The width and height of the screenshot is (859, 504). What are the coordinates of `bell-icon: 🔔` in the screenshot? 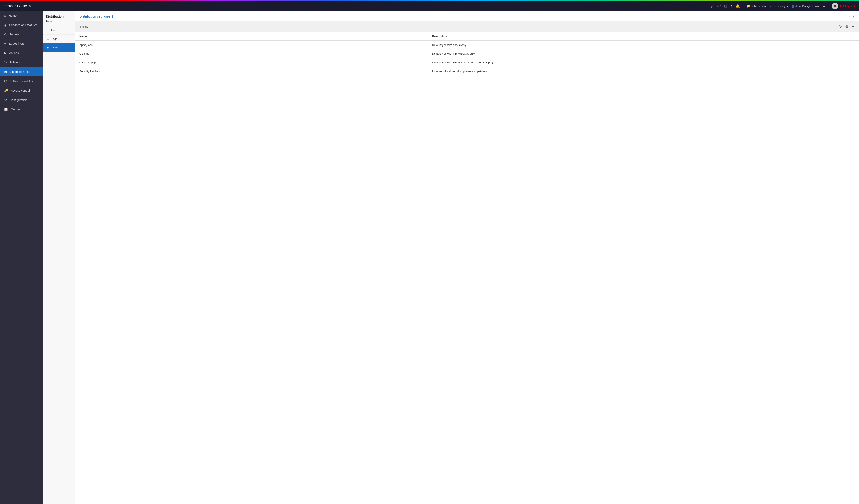 It's located at (738, 6).